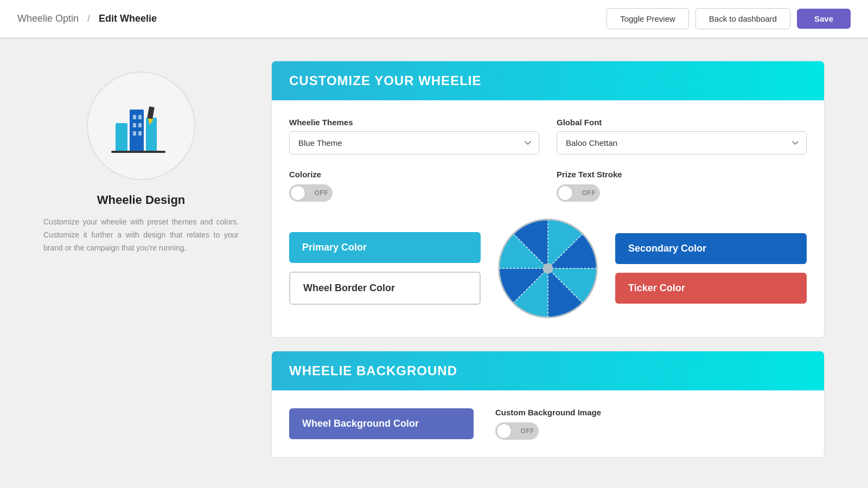 Image resolution: width=868 pixels, height=488 pixels. I want to click on background-card-header: WHEELIE BACKGROUND, so click(548, 371).